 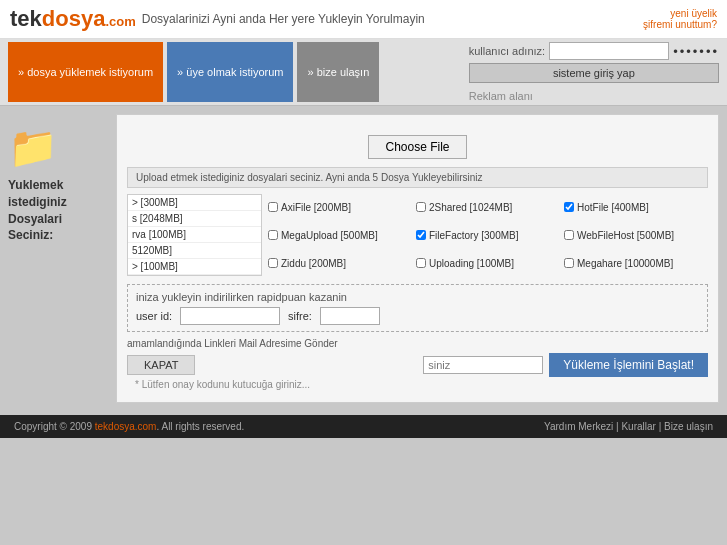 What do you see at coordinates (194, 219) in the screenshot?
I see `host-left-item: s [2048MB]` at bounding box center [194, 219].